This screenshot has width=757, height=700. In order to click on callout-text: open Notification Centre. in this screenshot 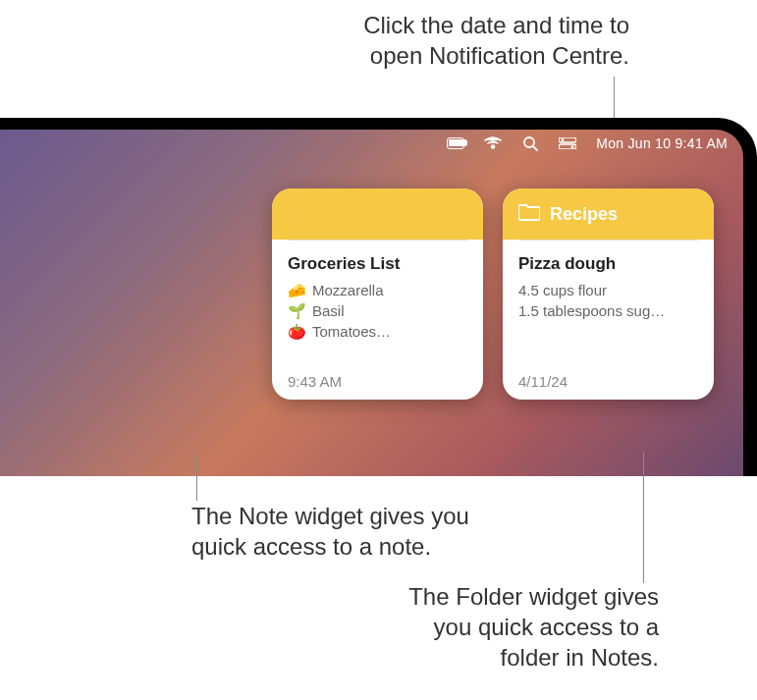, I will do `click(497, 55)`.